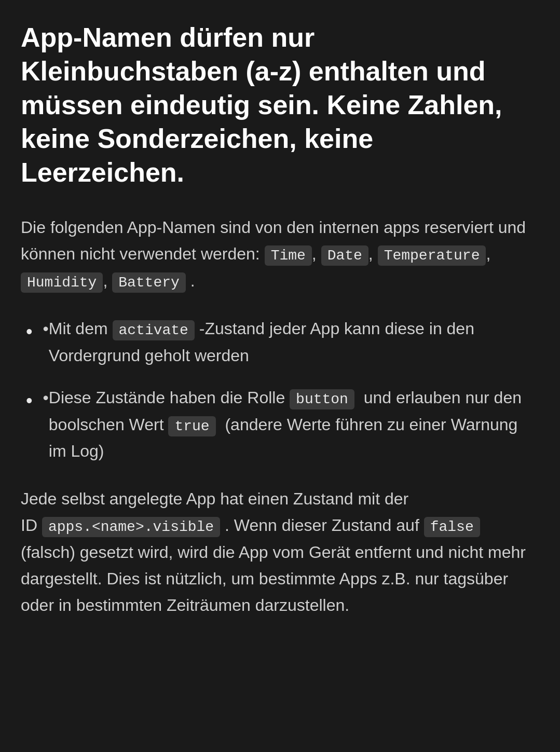  What do you see at coordinates (131, 527) in the screenshot?
I see `code-apps-visible: apps.<name>.visible` at bounding box center [131, 527].